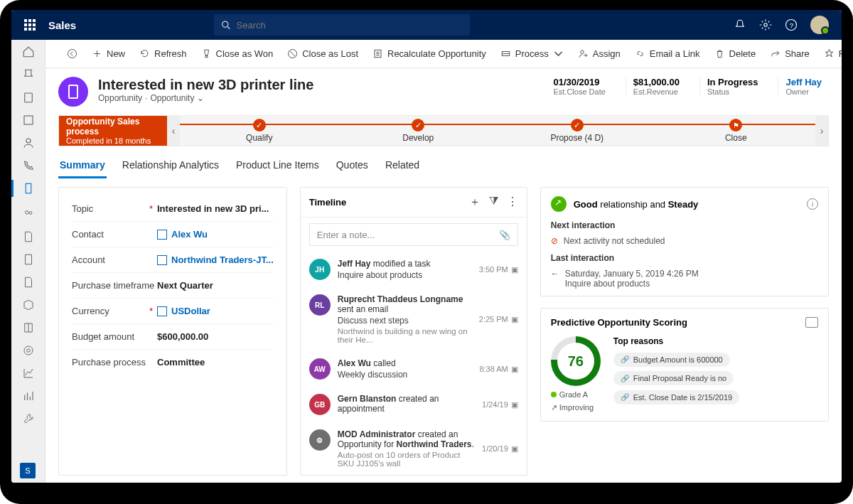 This screenshot has width=853, height=504. Describe the element at coordinates (28, 305) in the screenshot. I see `nav-cube-icon` at that location.